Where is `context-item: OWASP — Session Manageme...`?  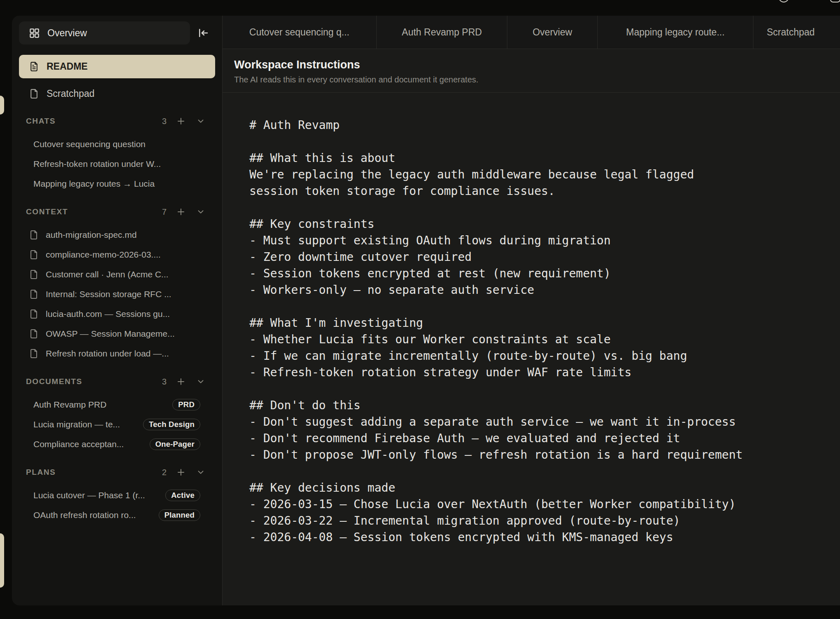 context-item: OWASP — Session Manageme... is located at coordinates (117, 334).